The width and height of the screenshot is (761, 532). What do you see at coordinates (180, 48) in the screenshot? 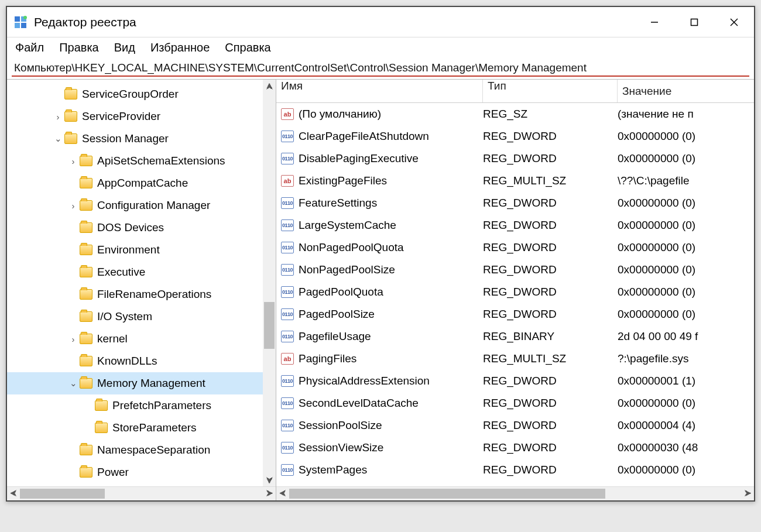
I see `menu-favorites: Избранное` at bounding box center [180, 48].